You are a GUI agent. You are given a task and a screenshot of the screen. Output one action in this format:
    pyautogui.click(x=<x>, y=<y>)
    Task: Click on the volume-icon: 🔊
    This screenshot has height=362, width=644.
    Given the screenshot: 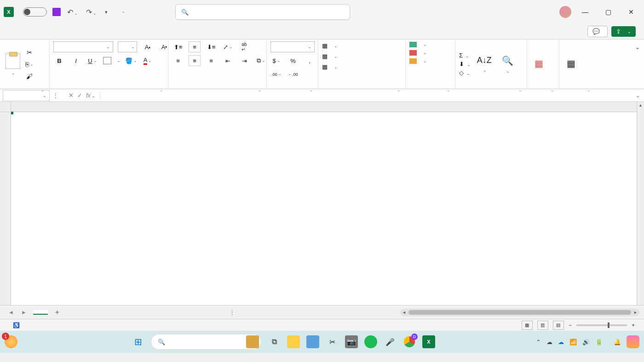 What is the action you would take?
    pyautogui.click(x=586, y=342)
    